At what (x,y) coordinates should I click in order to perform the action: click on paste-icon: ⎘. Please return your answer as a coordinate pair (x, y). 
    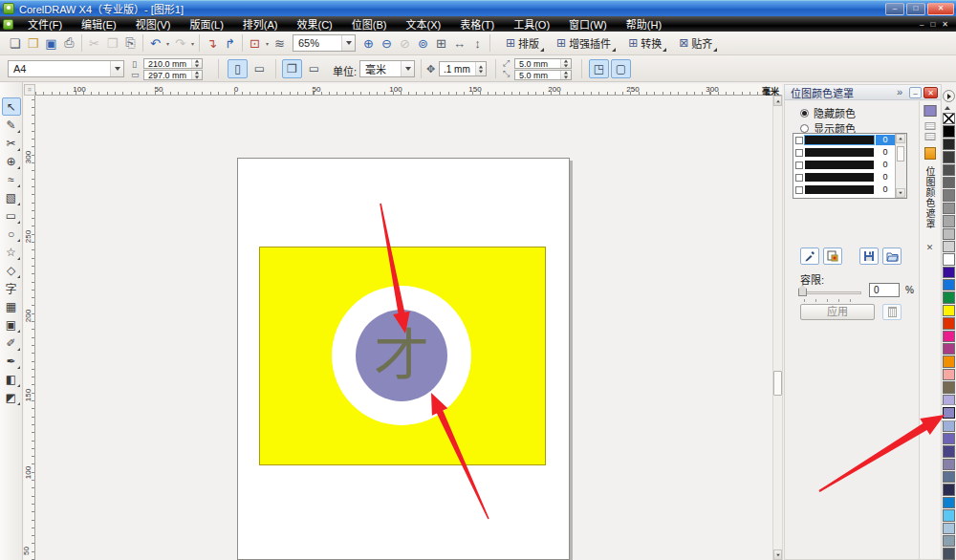
    Looking at the image, I should click on (130, 43).